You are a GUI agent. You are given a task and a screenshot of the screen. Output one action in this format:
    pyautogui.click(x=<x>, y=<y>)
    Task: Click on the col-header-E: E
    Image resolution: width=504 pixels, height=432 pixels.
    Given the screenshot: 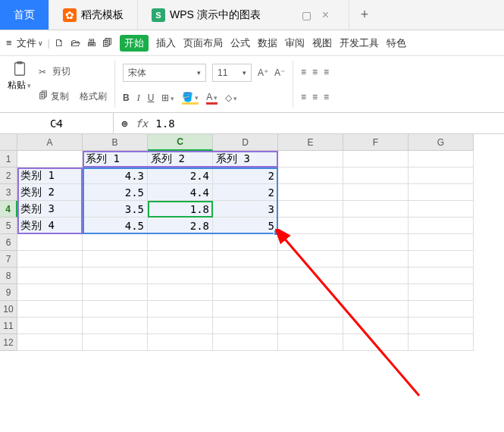 What is the action you would take?
    pyautogui.click(x=311, y=142)
    